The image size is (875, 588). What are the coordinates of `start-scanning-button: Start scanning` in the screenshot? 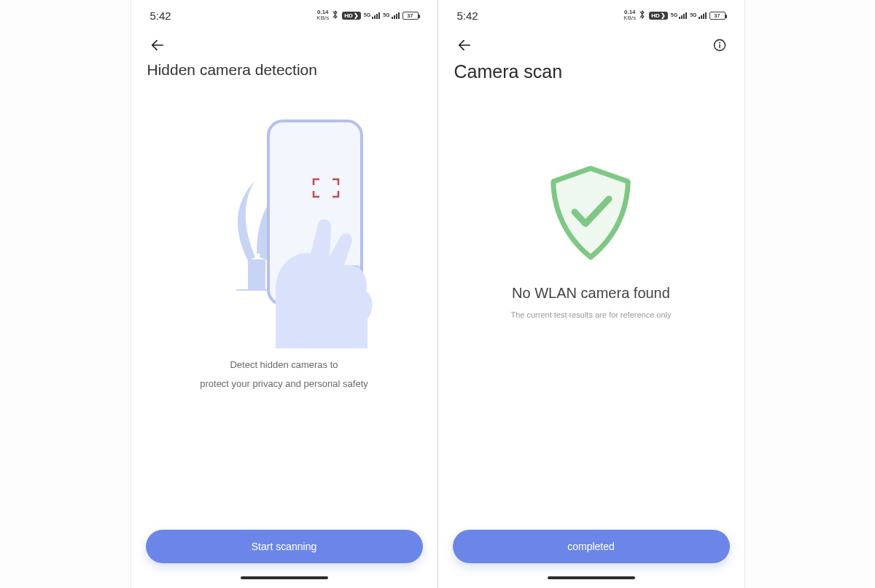 It's located at (284, 546).